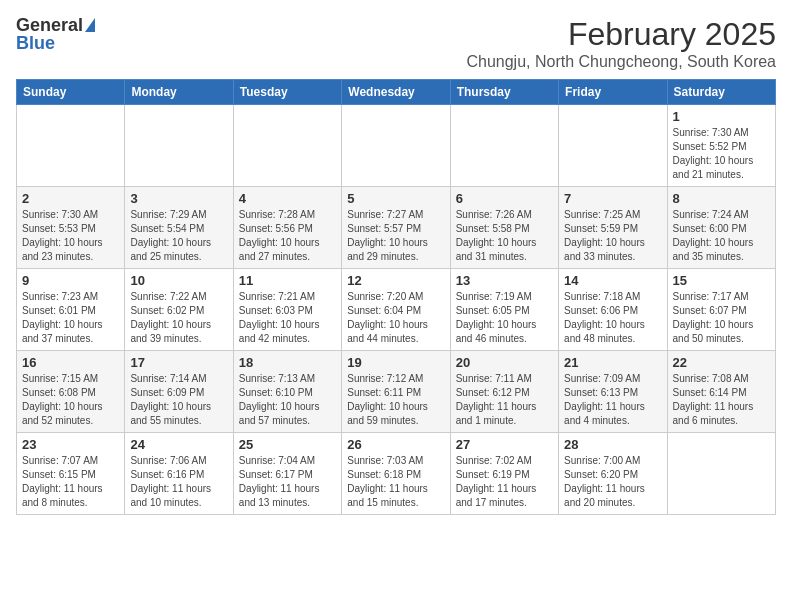  I want to click on day-number: 22, so click(722, 362).